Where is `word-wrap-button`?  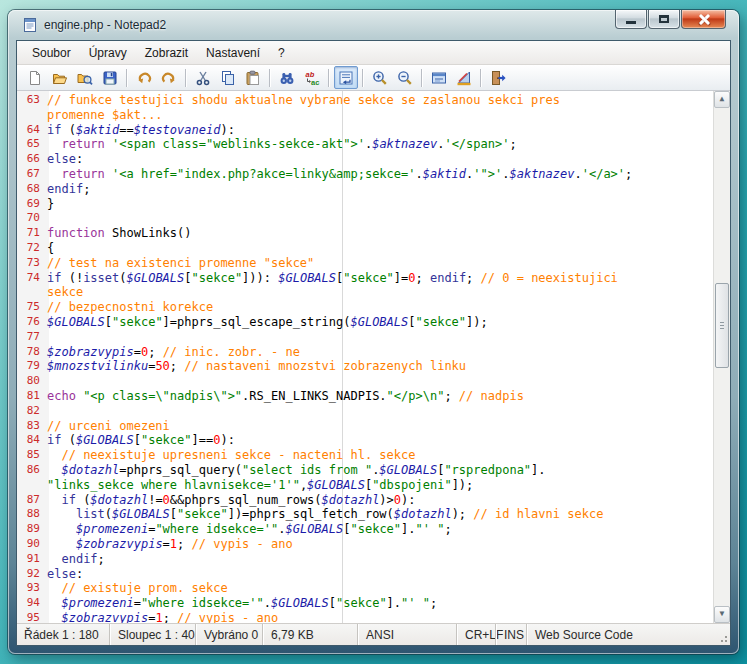 word-wrap-button is located at coordinates (346, 78).